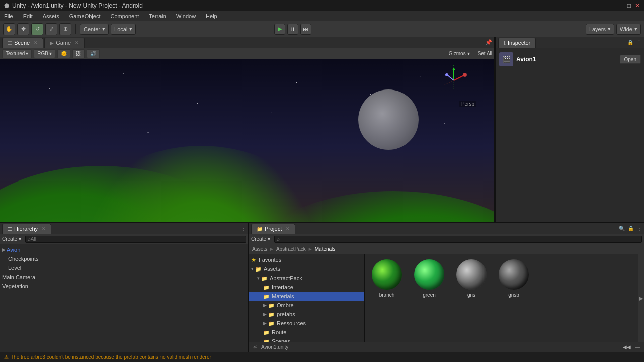 The width and height of the screenshot is (644, 362). Describe the element at coordinates (641, 298) in the screenshot. I see `asset-scroll-right: ▶` at that location.